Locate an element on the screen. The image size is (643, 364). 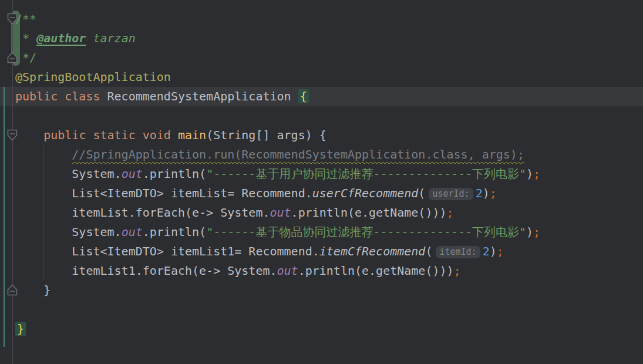
vcs-modified-marker is located at coordinates (4, 217).